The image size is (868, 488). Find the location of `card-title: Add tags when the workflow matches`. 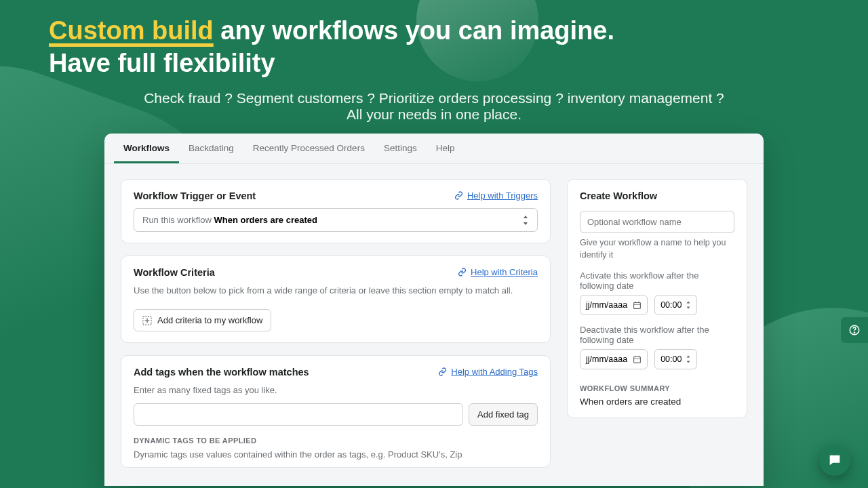

card-title: Add tags when the workflow matches is located at coordinates (221, 372).